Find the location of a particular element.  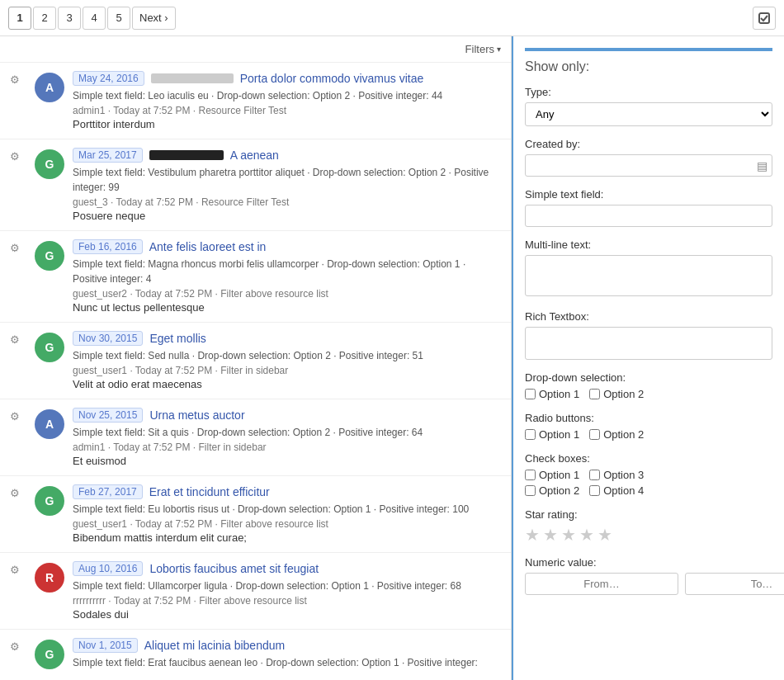

cb-option4-label: Option 4 is located at coordinates (624, 490).